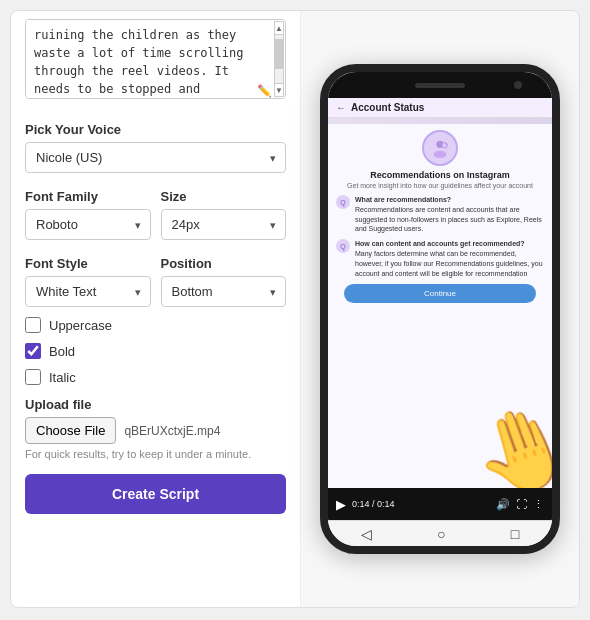  Describe the element at coordinates (156, 430) in the screenshot. I see `upload-row: Choose File qBErUXctxjE.mp4` at that location.